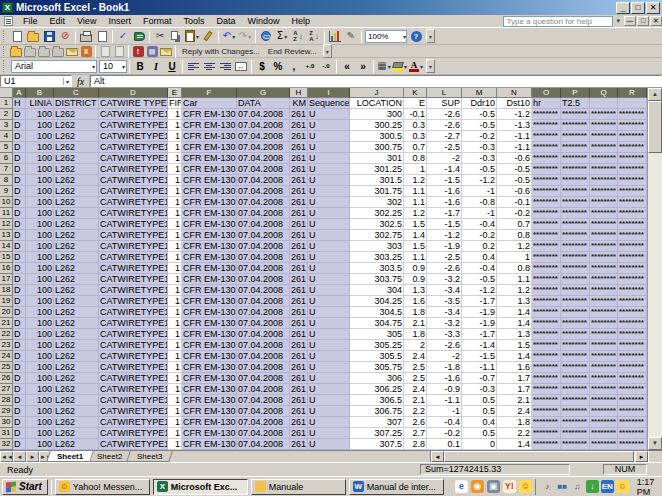 The image size is (662, 496). I want to click on cell-E18: 1, so click(175, 290).